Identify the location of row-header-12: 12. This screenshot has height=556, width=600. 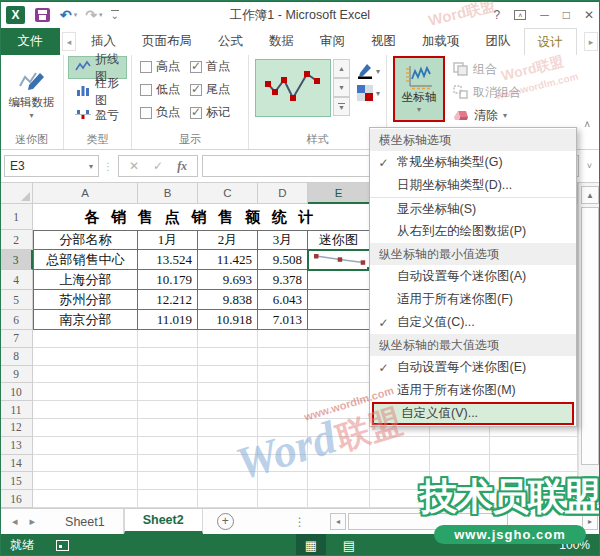
(16, 428).